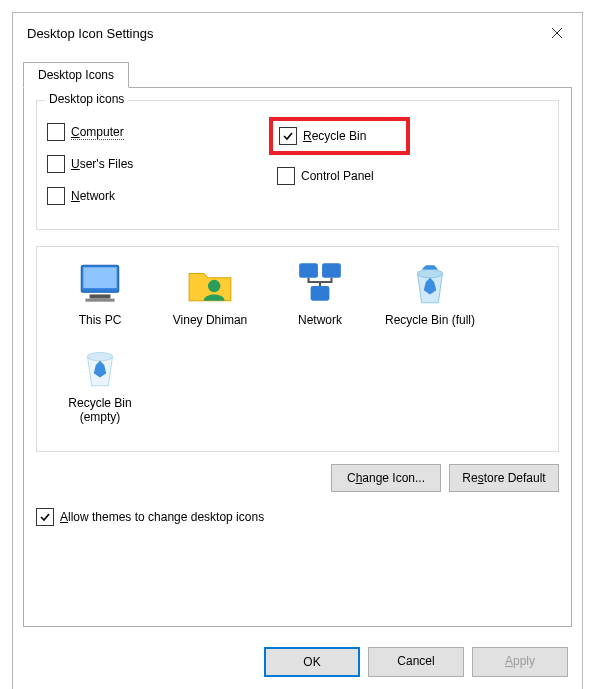 The image size is (595, 689). Describe the element at coordinates (298, 663) in the screenshot. I see `dialog-button-row: OK Cancel Apply` at that location.